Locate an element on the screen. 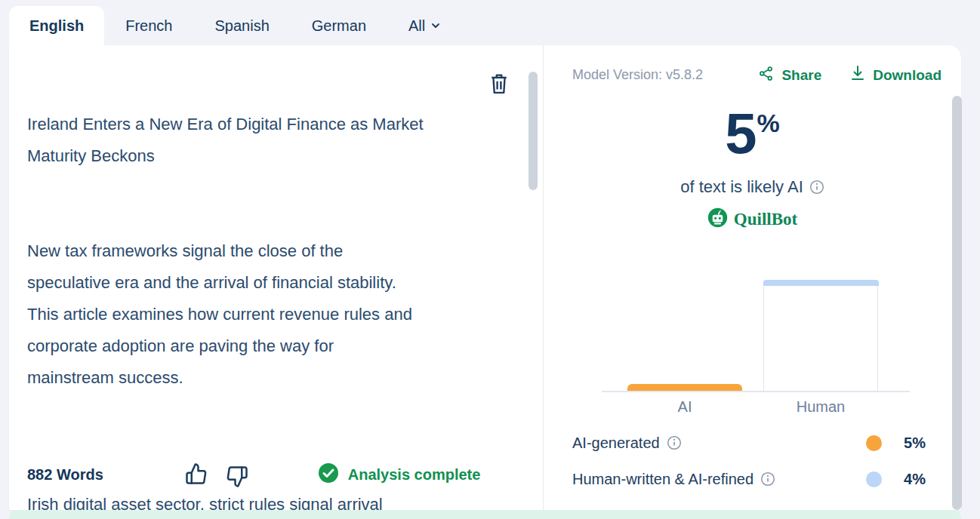 This screenshot has height=519, width=980. editor-footer: 882 Words is located at coordinates (276, 474).